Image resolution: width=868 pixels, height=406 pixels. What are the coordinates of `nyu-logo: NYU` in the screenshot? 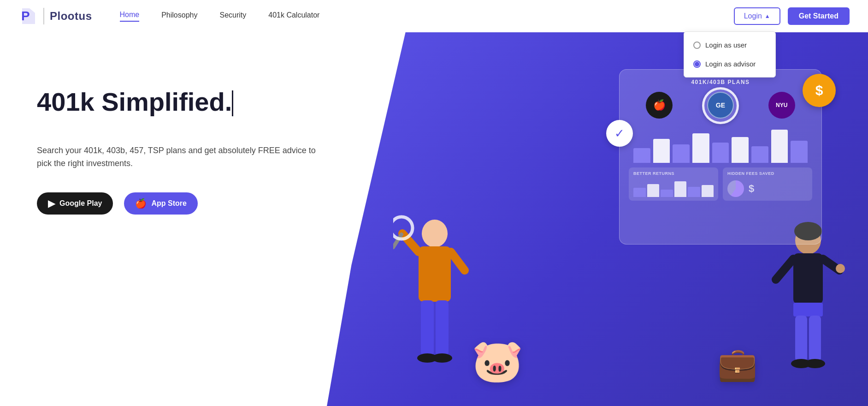 It's located at (782, 105).